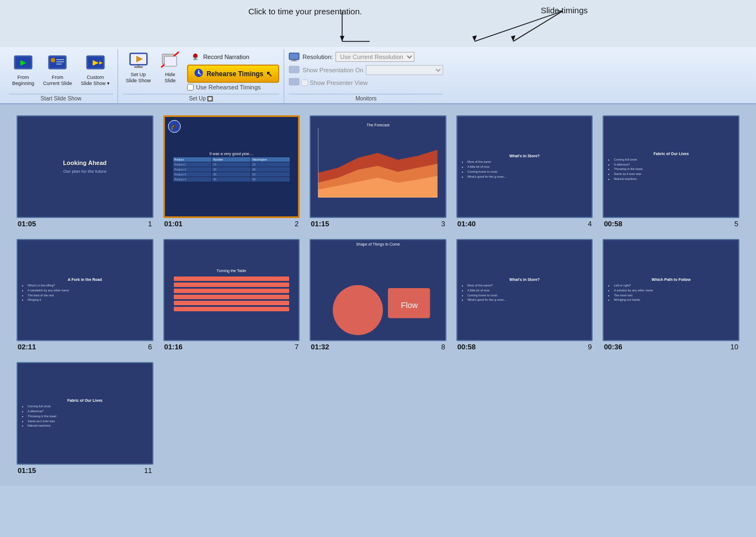 This screenshot has width=756, height=537. What do you see at coordinates (85, 167) in the screenshot?
I see `slide-thumb-1: Looking Ahead Our plan for the future` at bounding box center [85, 167].